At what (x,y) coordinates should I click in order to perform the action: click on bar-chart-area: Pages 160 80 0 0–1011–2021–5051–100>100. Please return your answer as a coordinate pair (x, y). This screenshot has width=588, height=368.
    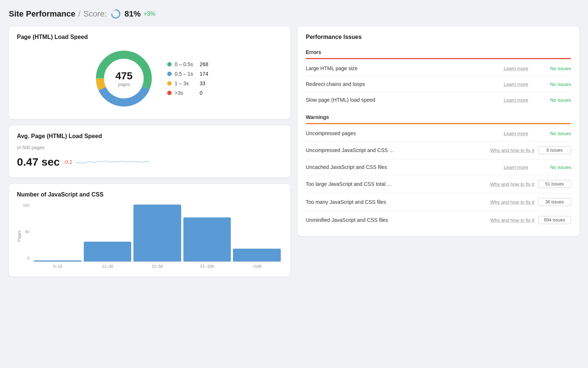
    Looking at the image, I should click on (150, 236).